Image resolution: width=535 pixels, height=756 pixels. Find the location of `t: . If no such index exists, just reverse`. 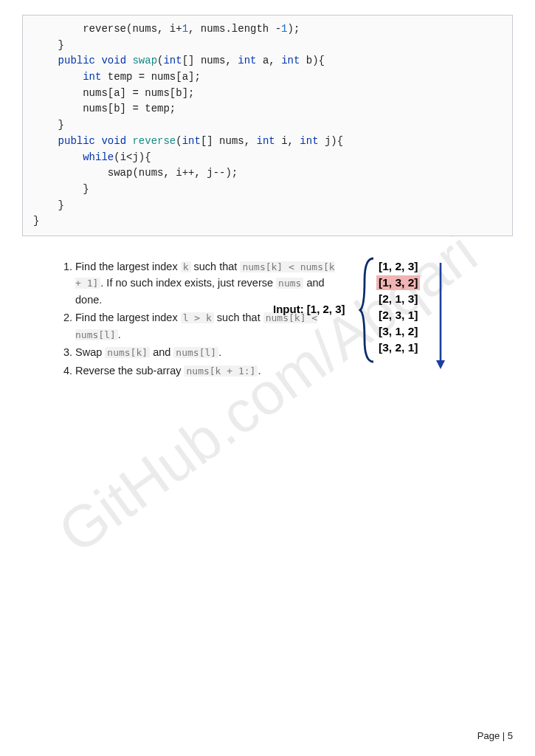

t: . If no such index exists, just reverse is located at coordinates (188, 283).